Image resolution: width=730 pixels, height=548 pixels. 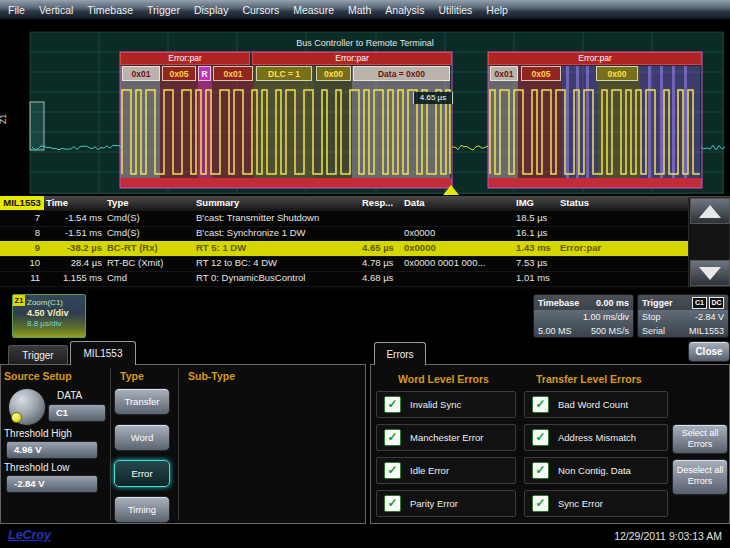 What do you see at coordinates (142, 438) in the screenshot?
I see `type-word-button: Word` at bounding box center [142, 438].